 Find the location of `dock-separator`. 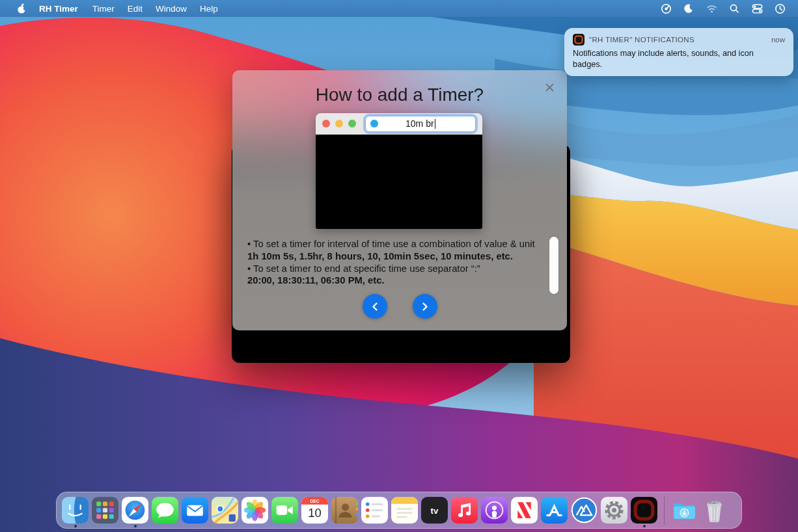

dock-separator is located at coordinates (664, 511).